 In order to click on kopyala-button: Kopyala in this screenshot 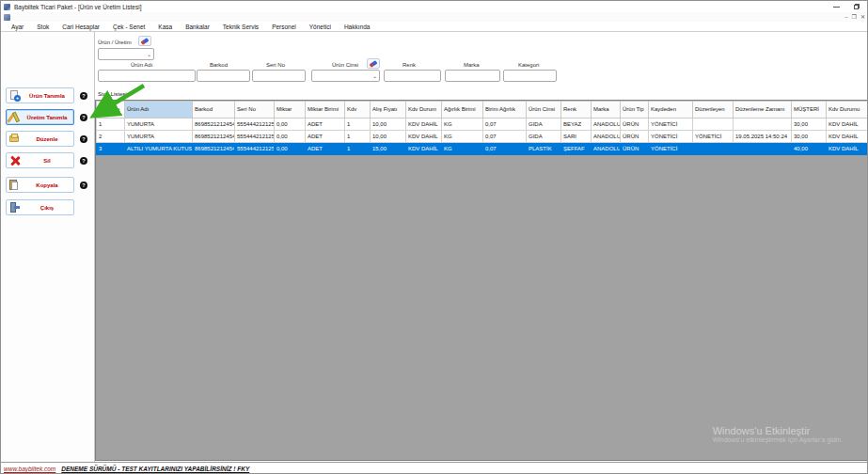, I will do `click(39, 184)`.